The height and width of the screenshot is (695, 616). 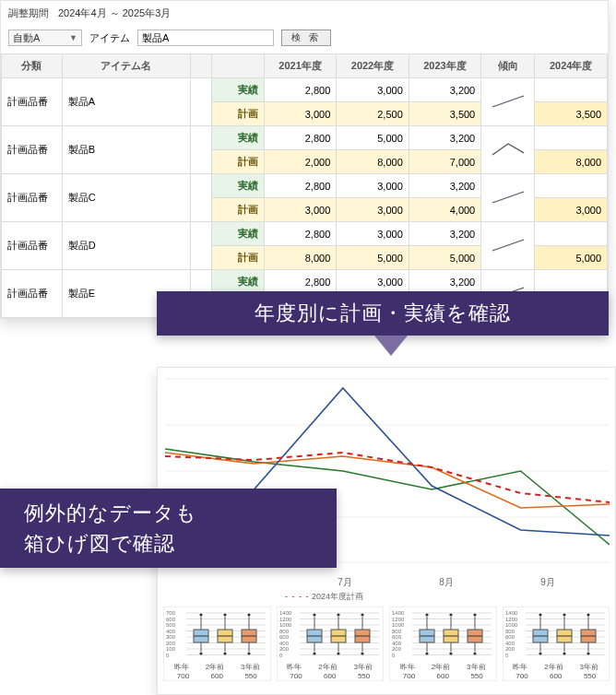 I want to click on cell-plan-2024: 3,500, so click(x=572, y=114).